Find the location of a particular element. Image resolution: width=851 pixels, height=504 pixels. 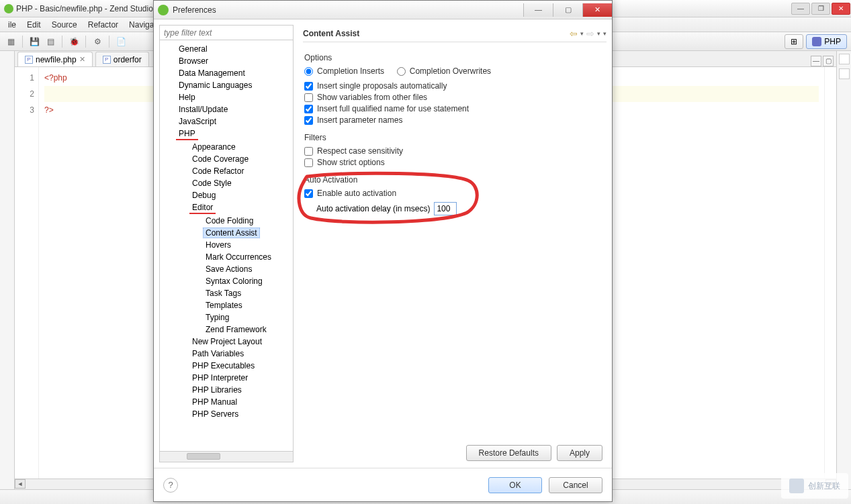

tree-typing: Typing is located at coordinates (218, 317).